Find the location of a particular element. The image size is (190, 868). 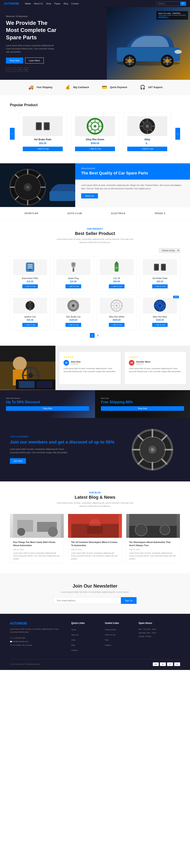

feature-support: 24/7 Support is located at coordinates (151, 88).